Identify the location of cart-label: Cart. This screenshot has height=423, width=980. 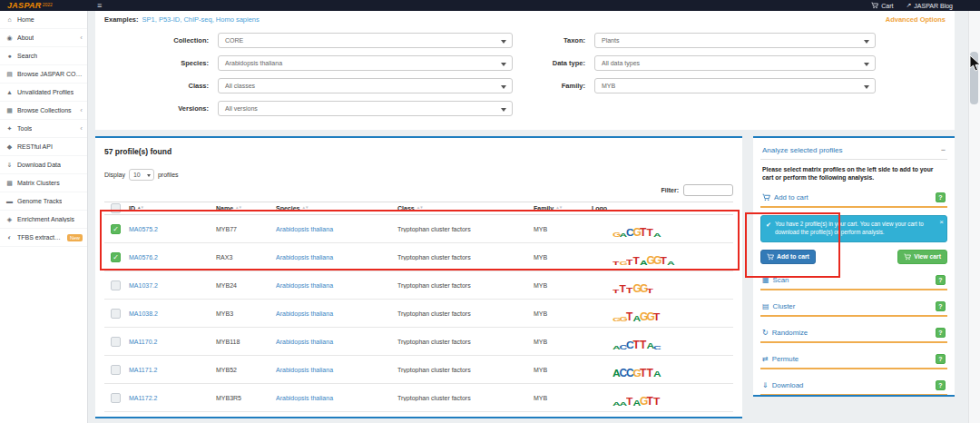
(887, 5).